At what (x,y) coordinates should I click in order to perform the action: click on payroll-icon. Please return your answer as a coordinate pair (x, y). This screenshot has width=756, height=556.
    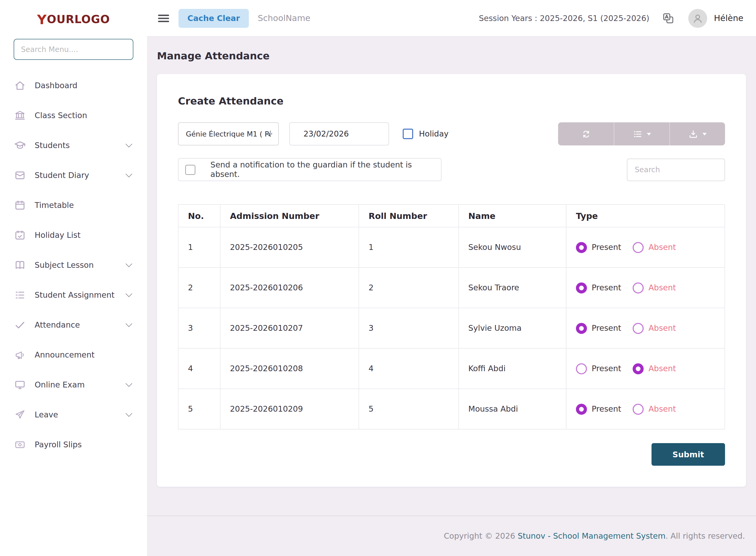
    Looking at the image, I should click on (20, 444).